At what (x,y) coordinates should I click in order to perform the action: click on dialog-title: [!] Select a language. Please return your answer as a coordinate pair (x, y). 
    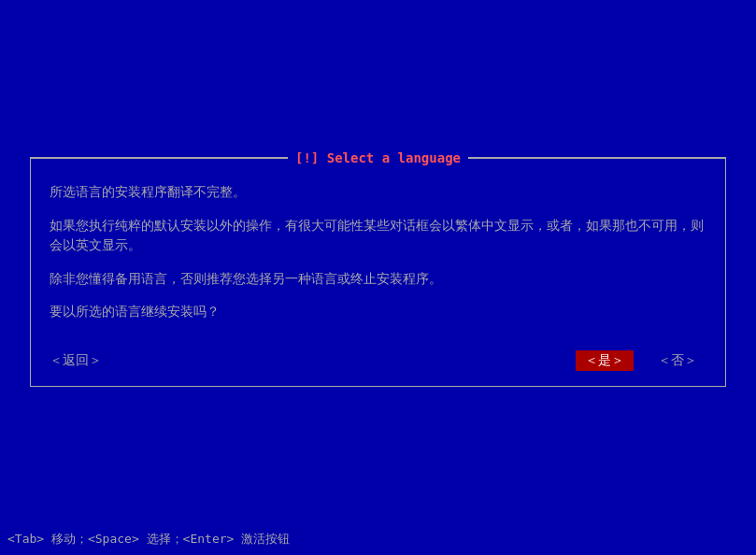
    Looking at the image, I should click on (378, 158).